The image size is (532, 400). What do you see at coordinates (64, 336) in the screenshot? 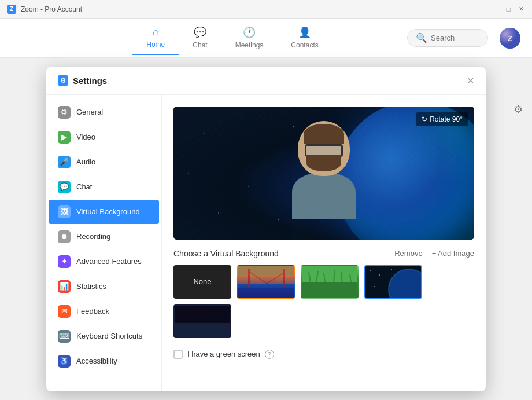
I see `keyboard-shortcuts-icon: ⌨` at bounding box center [64, 336].